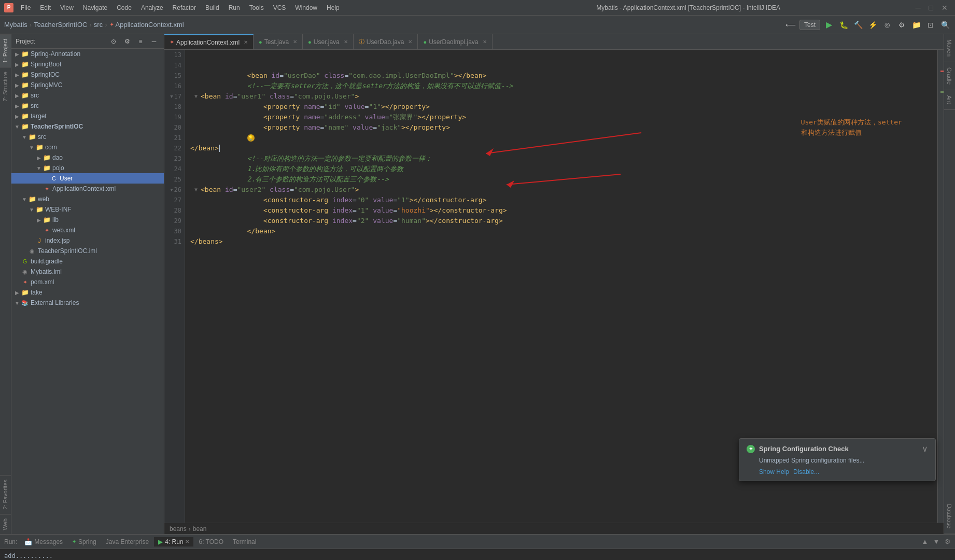  What do you see at coordinates (945, 25) in the screenshot?
I see `search-everywhere-btn: 🔍` at bounding box center [945, 25].